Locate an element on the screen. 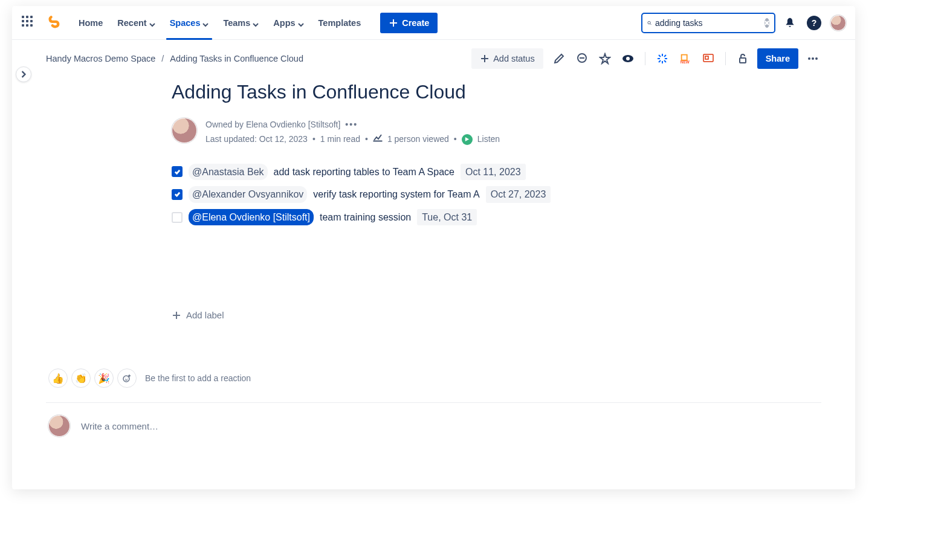 This screenshot has height=560, width=944. help-icon: ? is located at coordinates (814, 23).